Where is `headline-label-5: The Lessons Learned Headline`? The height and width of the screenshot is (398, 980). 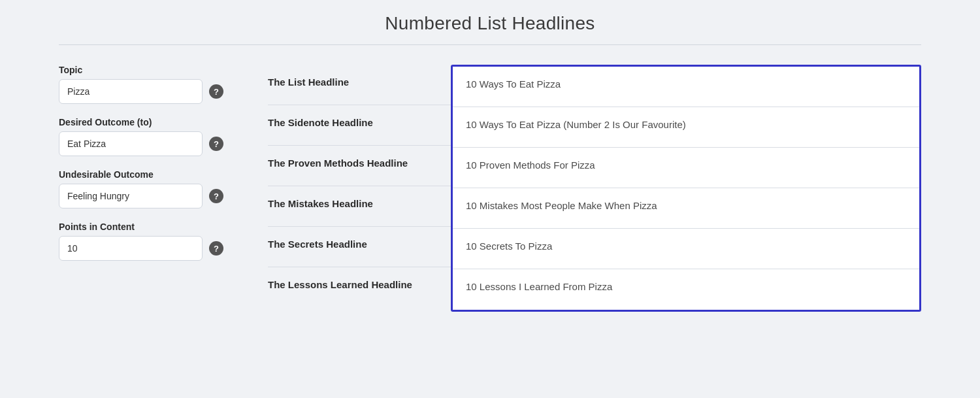
headline-label-5: The Lessons Learned Headline is located at coordinates (359, 288).